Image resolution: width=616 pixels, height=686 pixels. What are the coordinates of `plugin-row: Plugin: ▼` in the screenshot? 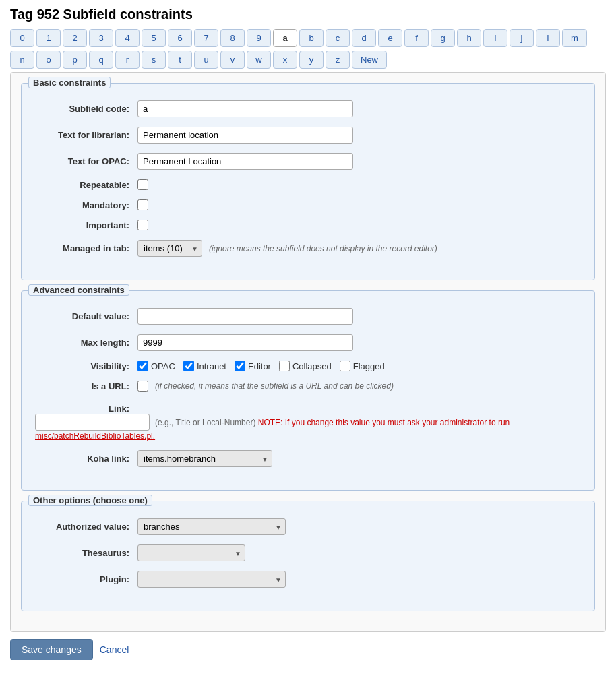 It's located at (308, 580).